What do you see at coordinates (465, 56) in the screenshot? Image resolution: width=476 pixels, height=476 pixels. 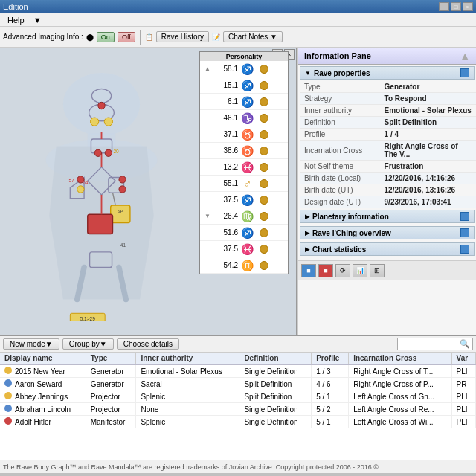 I see `info-collapse-icon: ▲` at bounding box center [465, 56].